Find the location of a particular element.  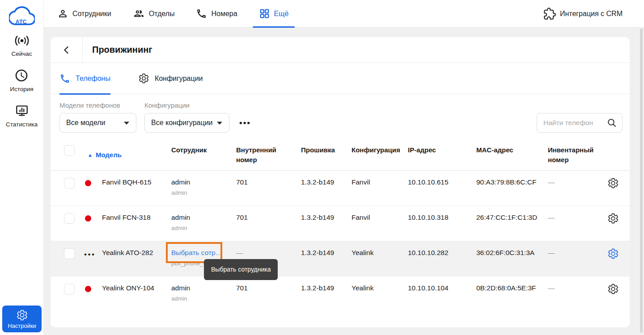

column-header-configuration: Конфигурация is located at coordinates (380, 155).